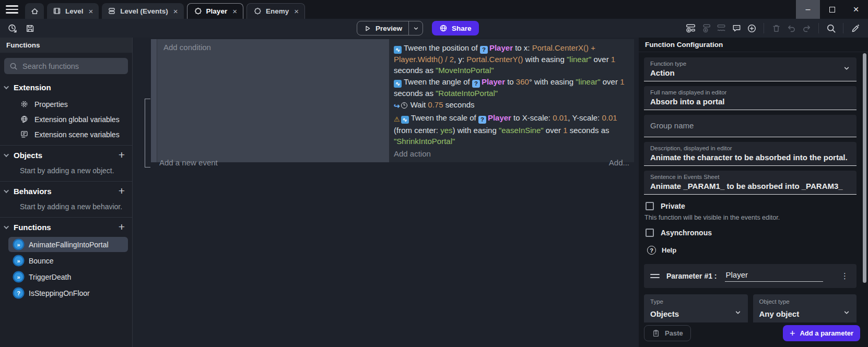 The image size is (868, 347). I want to click on description-field: Description, displayed in editor Animate…, so click(750, 154).